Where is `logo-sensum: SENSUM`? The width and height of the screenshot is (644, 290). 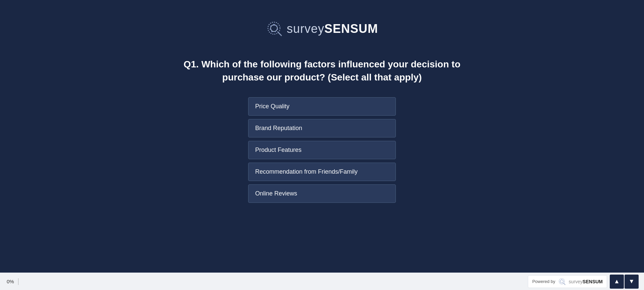 logo-sensum: SENSUM is located at coordinates (351, 29).